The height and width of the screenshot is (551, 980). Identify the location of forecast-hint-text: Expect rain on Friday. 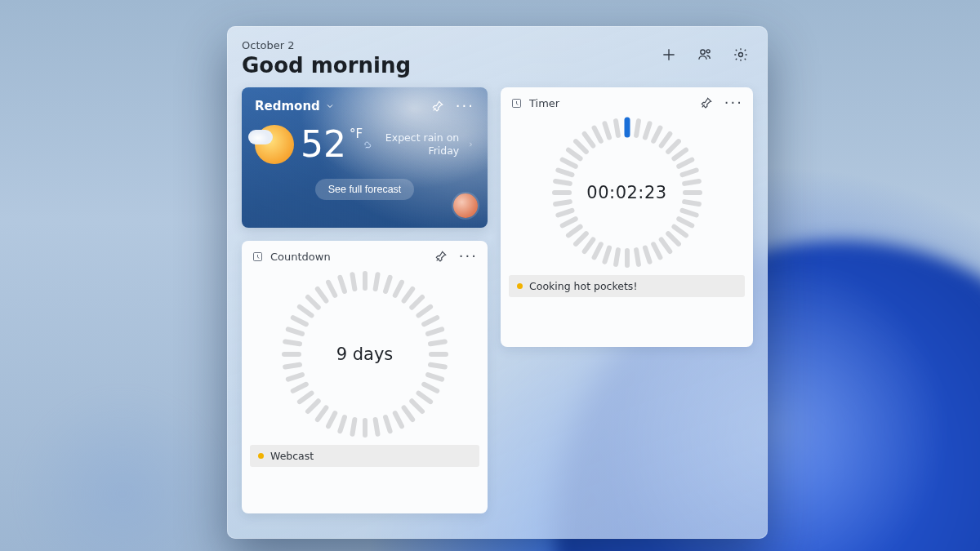
(420, 144).